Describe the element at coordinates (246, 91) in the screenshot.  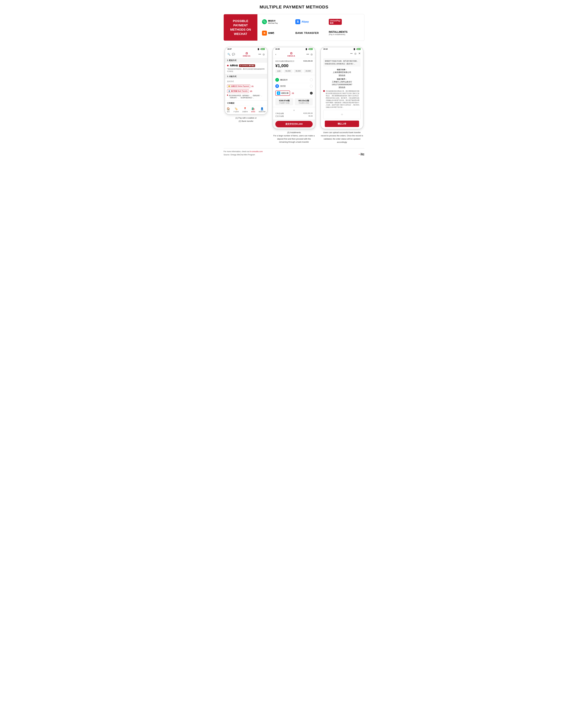
I see `method-row-2: 🏦 银行转账 Bank Transfer (2)` at that location.